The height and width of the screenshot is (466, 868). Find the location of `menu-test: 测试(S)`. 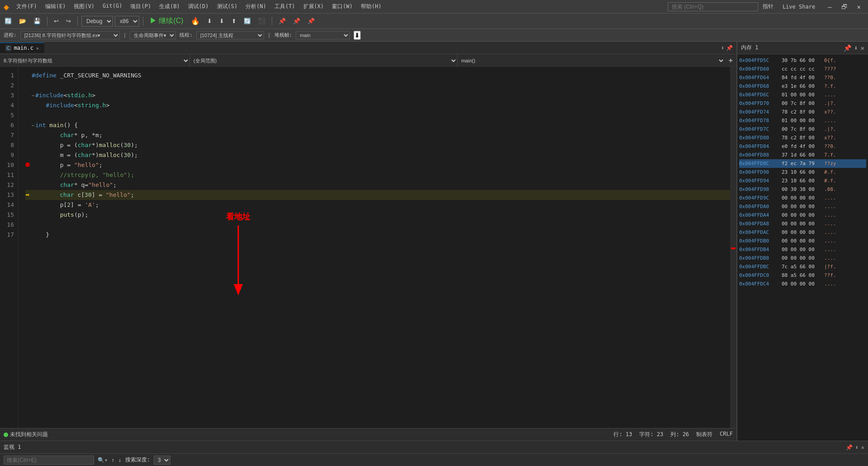

menu-test: 测试(S) is located at coordinates (227, 6).